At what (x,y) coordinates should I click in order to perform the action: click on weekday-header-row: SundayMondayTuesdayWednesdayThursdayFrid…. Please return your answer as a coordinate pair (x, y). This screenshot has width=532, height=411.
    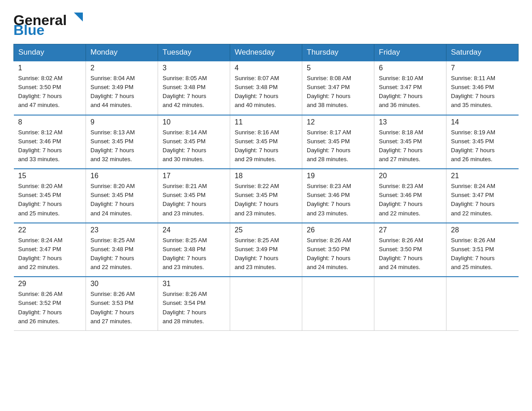
    Looking at the image, I should click on (266, 53).